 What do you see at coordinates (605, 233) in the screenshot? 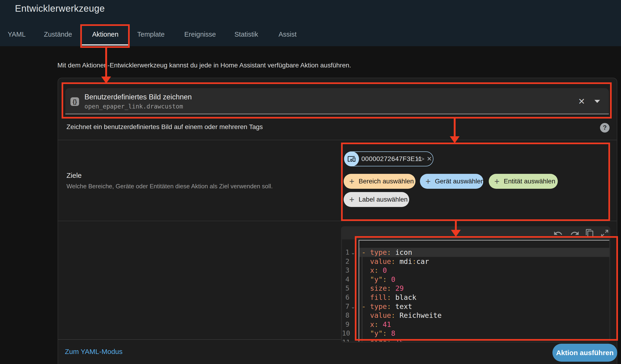
I see `fullscreen-icon` at bounding box center [605, 233].